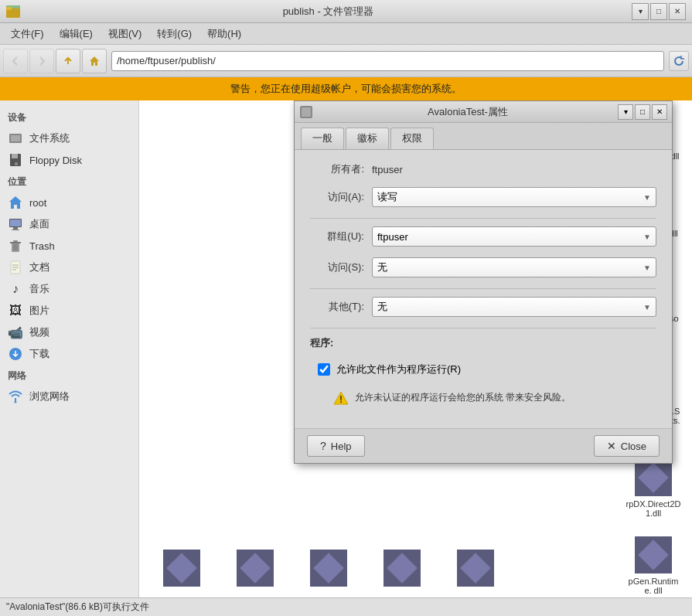 The image size is (692, 616). Describe the element at coordinates (382, 307) in the screenshot. I see `other-value: 无` at that location.